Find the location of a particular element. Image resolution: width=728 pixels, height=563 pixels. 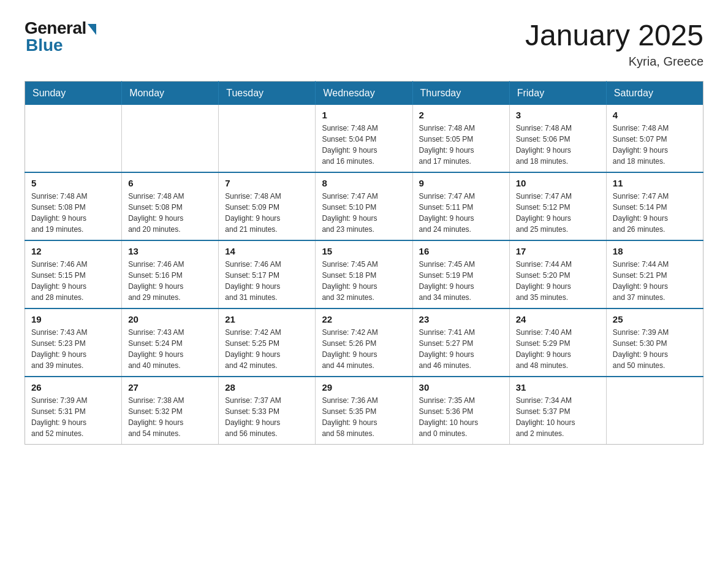

week-row-5: 26Sunrise: 7:39 AMSunset: 5:31 PMDayligh… is located at coordinates (364, 411).